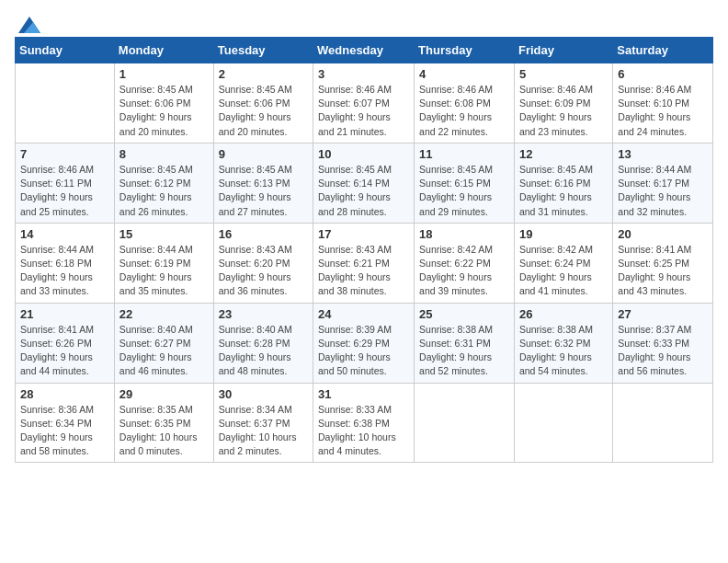  What do you see at coordinates (364, 155) in the screenshot?
I see `day-number: 10` at bounding box center [364, 155].